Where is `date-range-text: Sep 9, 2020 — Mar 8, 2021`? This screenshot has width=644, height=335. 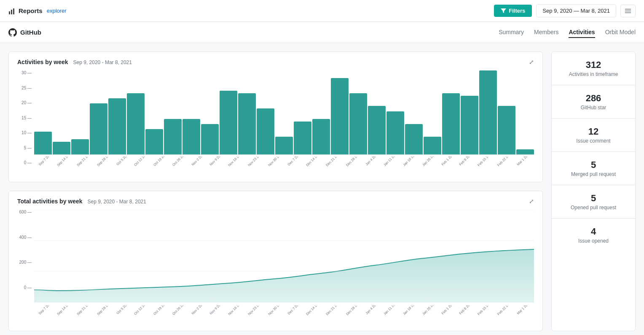
date-range-text: Sep 9, 2020 — Mar 8, 2021 is located at coordinates (576, 11).